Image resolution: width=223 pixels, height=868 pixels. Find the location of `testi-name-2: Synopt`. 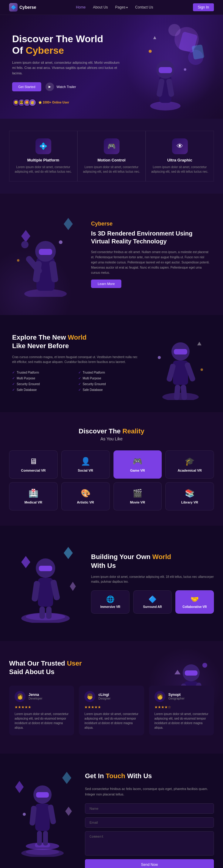

testi-name-2: Synopt is located at coordinates (177, 695).